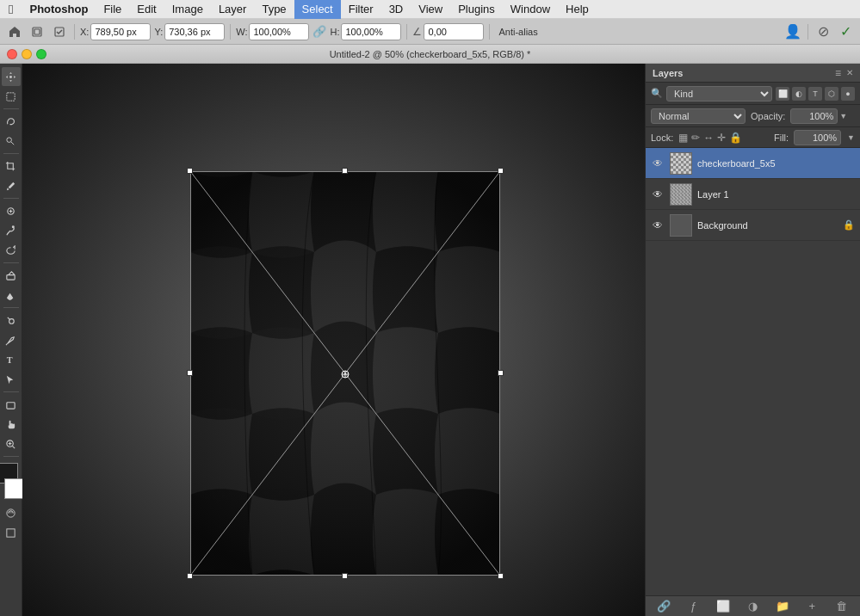 The image size is (860, 616). What do you see at coordinates (232, 9) in the screenshot?
I see `menu-layer: Layer` at bounding box center [232, 9].